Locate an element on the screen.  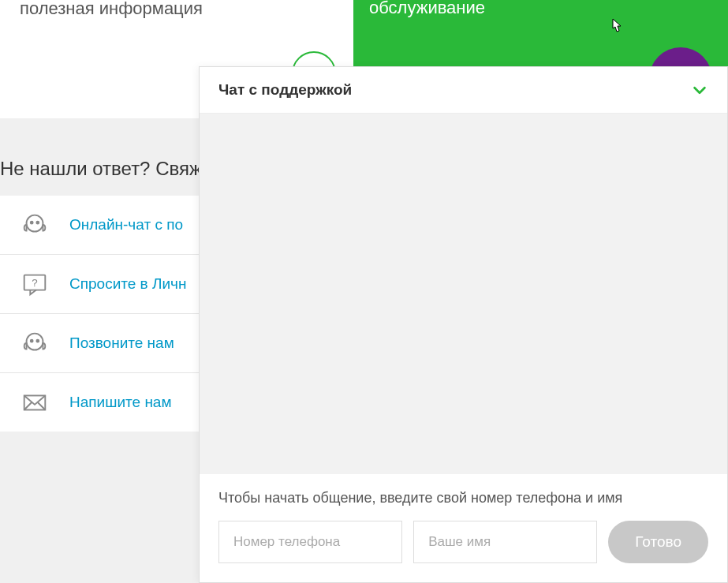
chat-footer: Чтобы начать общение, введите свой номер… is located at coordinates (464, 529).